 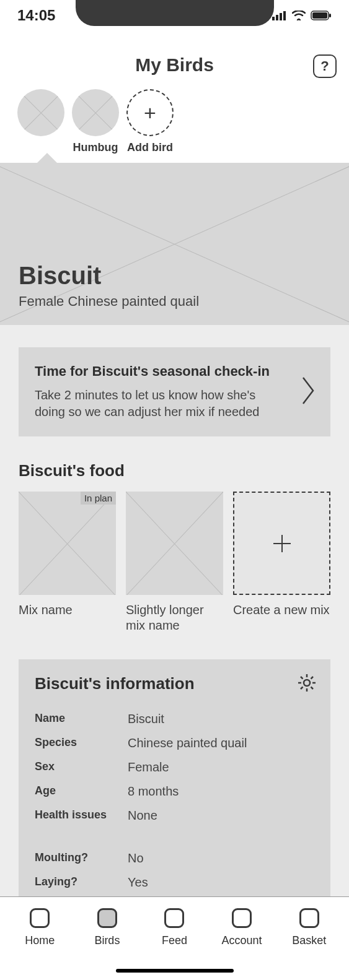 What do you see at coordinates (40, 944) in the screenshot?
I see `tab-home: Home` at bounding box center [40, 944].